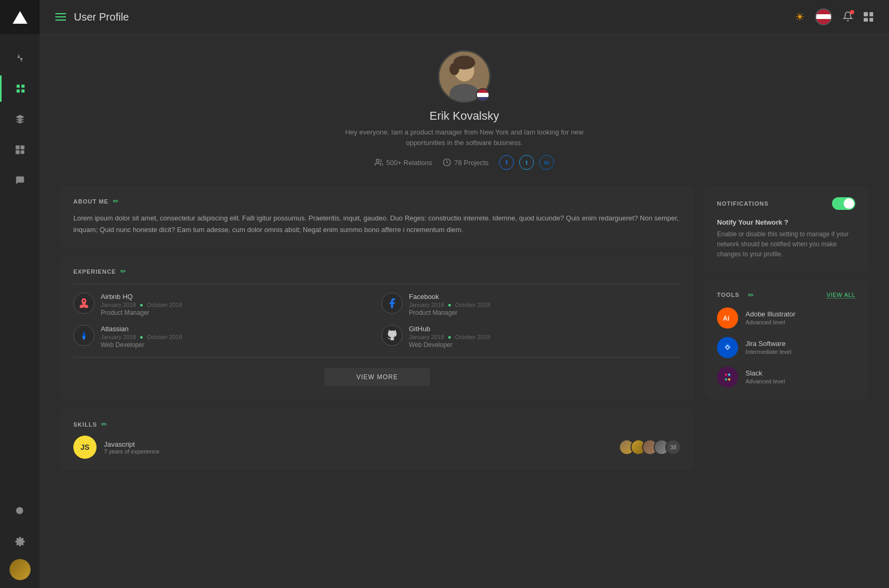 The height and width of the screenshot is (588, 889). What do you see at coordinates (447, 162) in the screenshot?
I see `projects-icon` at bounding box center [447, 162].